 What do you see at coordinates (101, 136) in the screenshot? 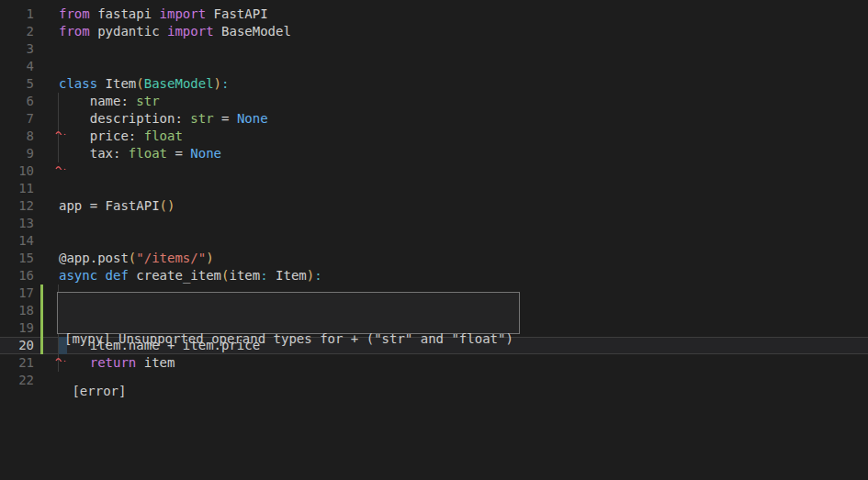
I see `code-token: price:` at bounding box center [101, 136].